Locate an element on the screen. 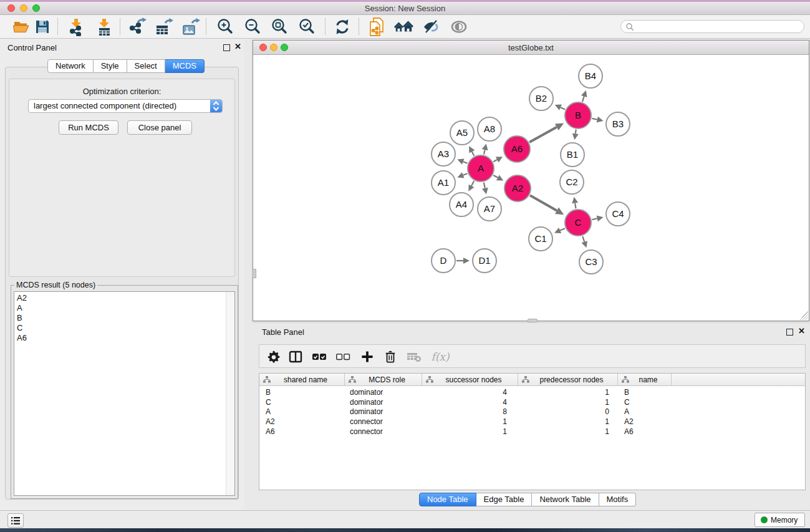 This screenshot has width=810, height=532. import-network-from-file-icon is located at coordinates (76, 27).